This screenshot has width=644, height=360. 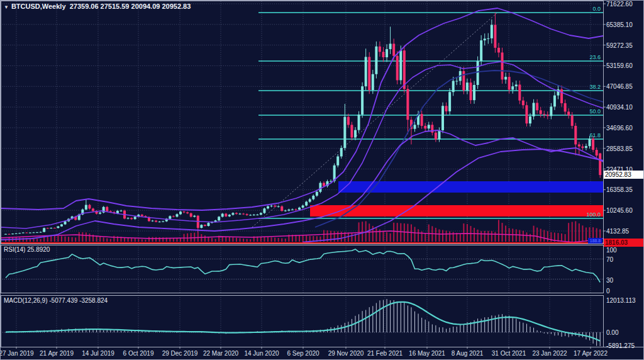 I want to click on volume-value-badge: 188.8, so click(x=595, y=240).